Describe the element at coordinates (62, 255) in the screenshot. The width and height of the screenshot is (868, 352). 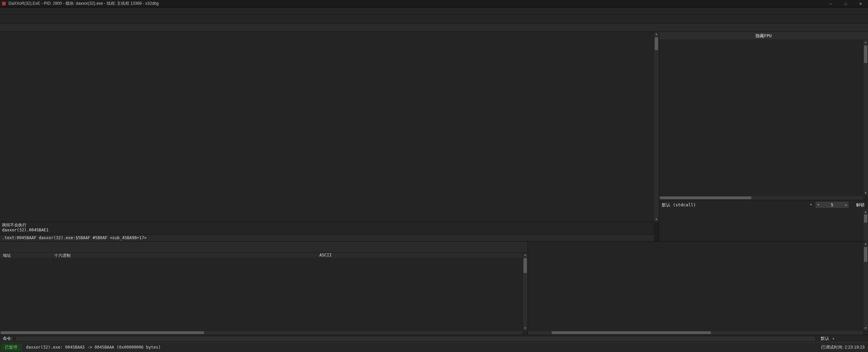
I see `col-hex: 十六进制` at that location.